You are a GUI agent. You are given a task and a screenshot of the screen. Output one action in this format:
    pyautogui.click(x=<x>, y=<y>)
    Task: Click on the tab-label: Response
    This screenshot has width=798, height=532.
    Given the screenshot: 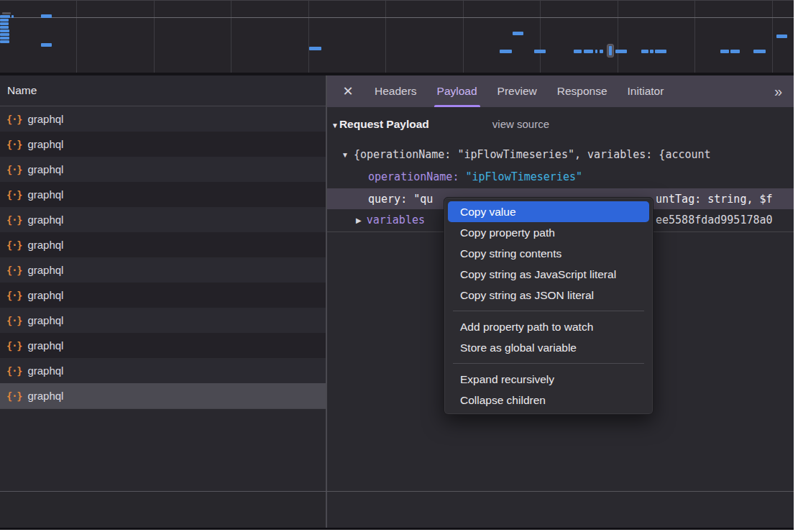 What is the action you would take?
    pyautogui.click(x=582, y=91)
    